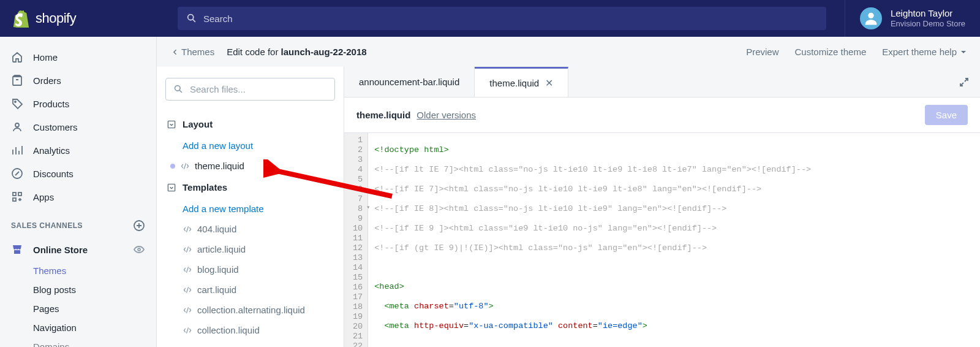  I want to click on nav-home: Home, so click(78, 57).